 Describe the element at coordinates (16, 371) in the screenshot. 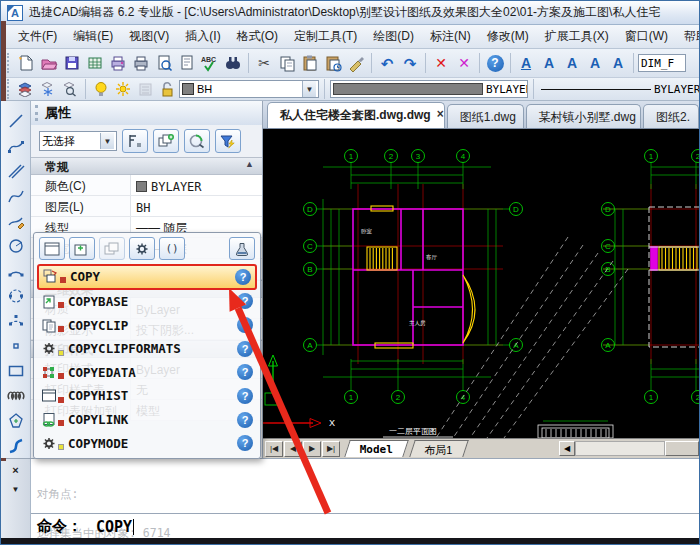

I see `rectangle-tool-button` at that location.